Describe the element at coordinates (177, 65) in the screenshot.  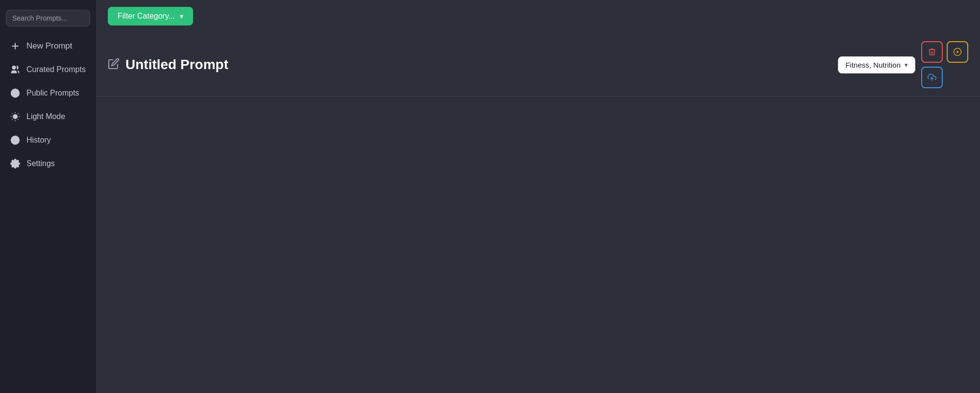
I see `prompt-title: Untitled Prompt` at that location.